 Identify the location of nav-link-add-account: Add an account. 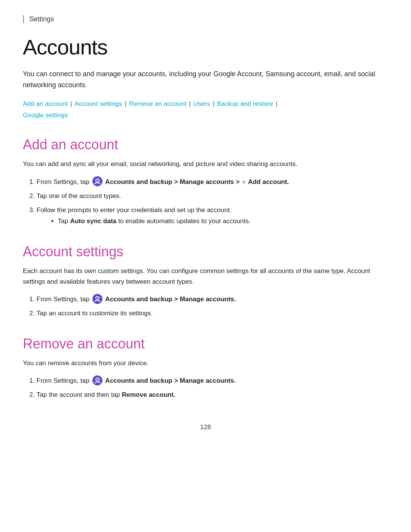
(45, 104).